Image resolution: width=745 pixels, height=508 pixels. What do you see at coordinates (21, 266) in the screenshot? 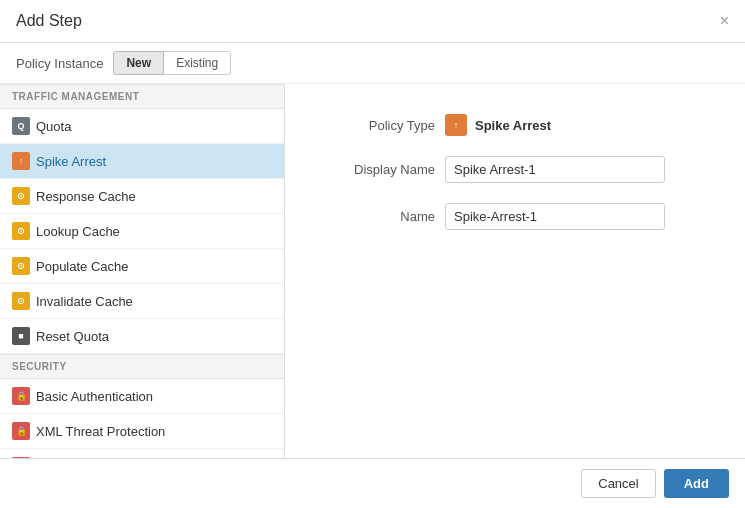
I see `populate-cache-icon: ⊙` at bounding box center [21, 266].